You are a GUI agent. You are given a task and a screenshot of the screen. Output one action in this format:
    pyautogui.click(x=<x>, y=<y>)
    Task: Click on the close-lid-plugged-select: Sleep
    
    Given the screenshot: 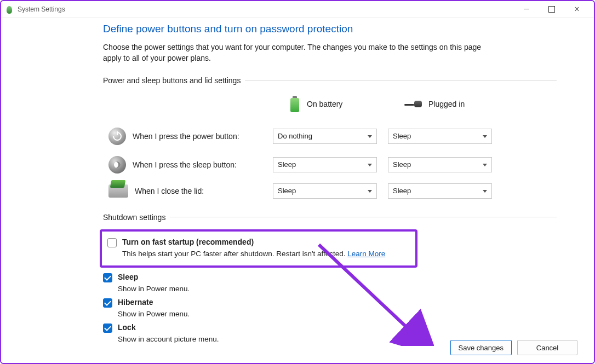 What is the action you would take?
    pyautogui.click(x=440, y=191)
    